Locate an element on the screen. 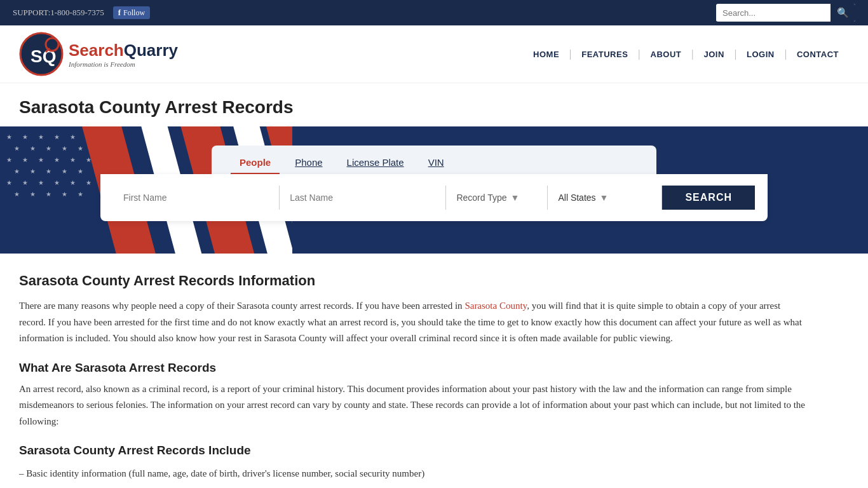  all-states-arrow: ▼ is located at coordinates (604, 198).